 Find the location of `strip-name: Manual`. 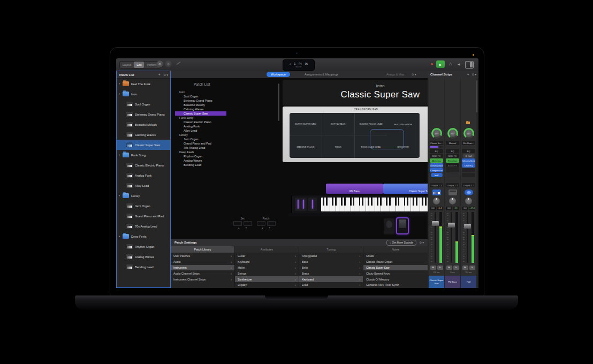

strip-name: Manual is located at coordinates (453, 143).